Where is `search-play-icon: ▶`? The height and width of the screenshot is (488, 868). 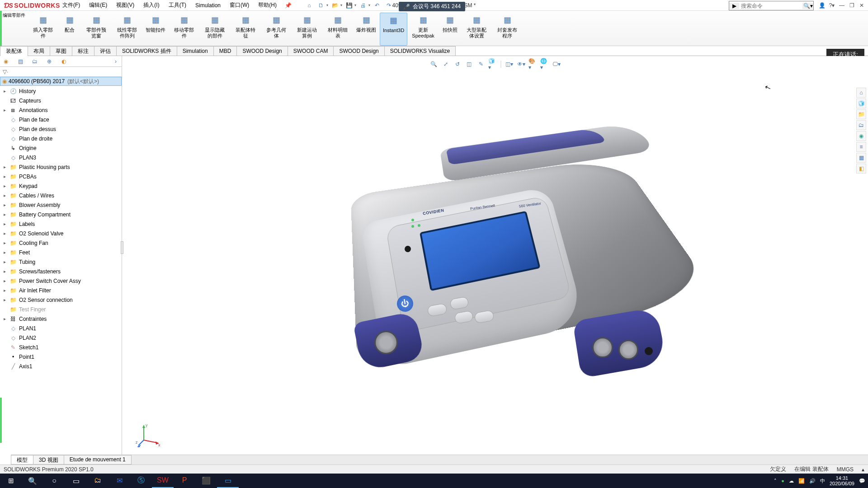 search-play-icon: ▶ is located at coordinates (734, 6).